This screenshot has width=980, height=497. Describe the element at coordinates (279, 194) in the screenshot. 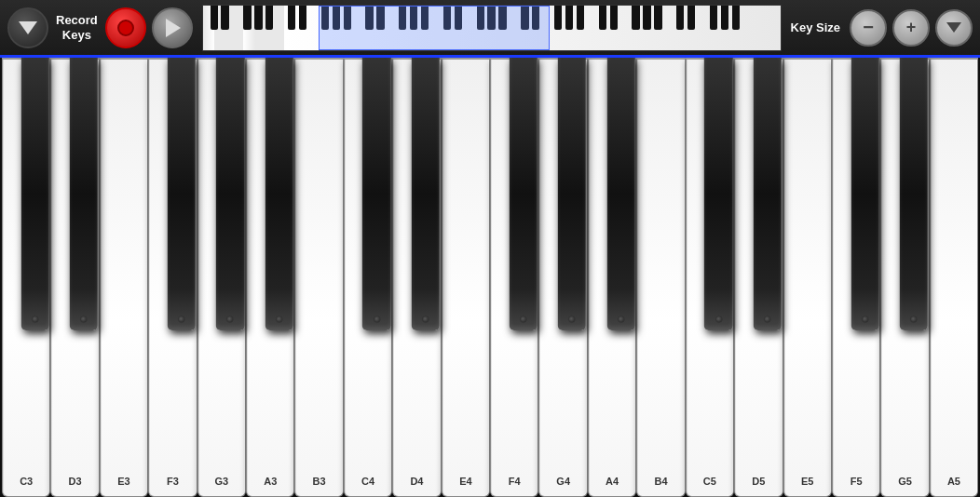

I see `black-key-A#3` at that location.